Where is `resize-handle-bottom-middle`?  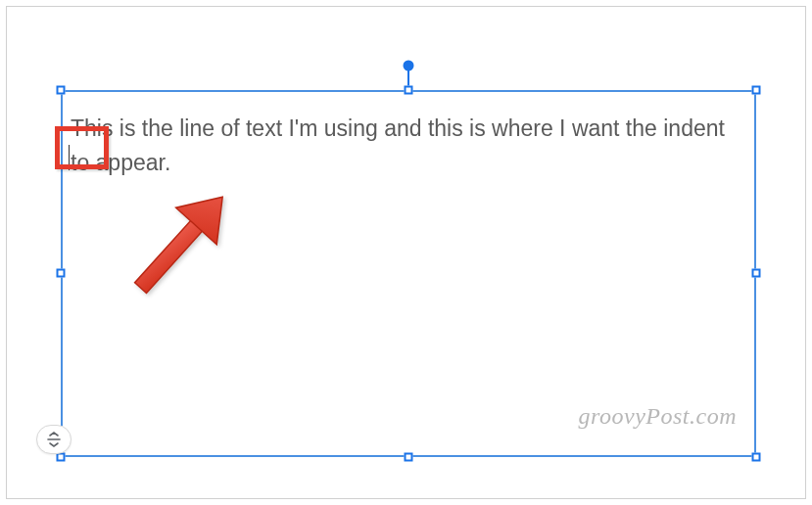
resize-handle-bottom-middle is located at coordinates (409, 458).